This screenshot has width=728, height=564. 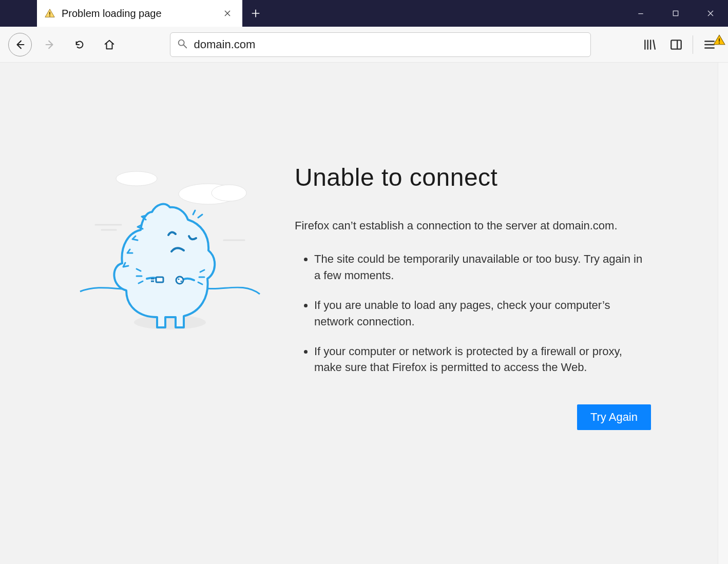 I want to click on tab-bar: Problem loading page, so click(x=364, y=13).